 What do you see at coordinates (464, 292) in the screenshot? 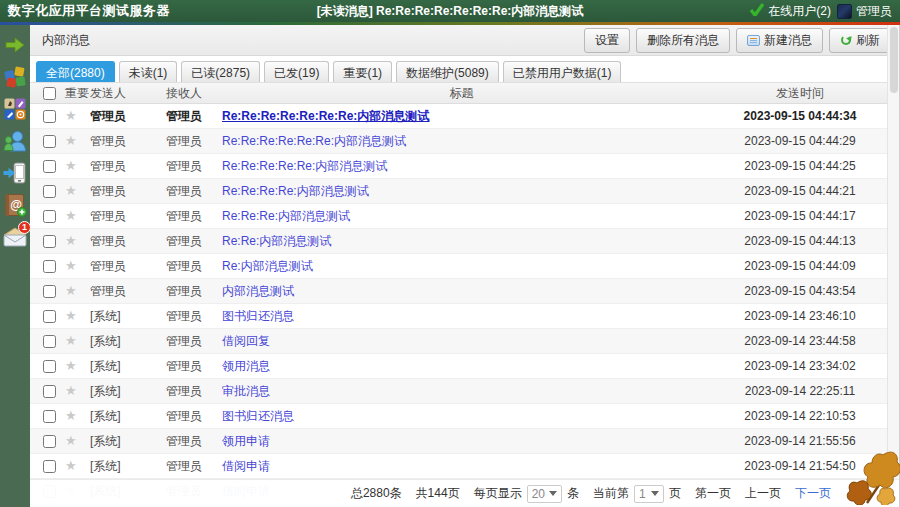
I see `table-row: 管理员 管理员 内部消息测试 2023-09-15 04:43:54` at bounding box center [464, 292].